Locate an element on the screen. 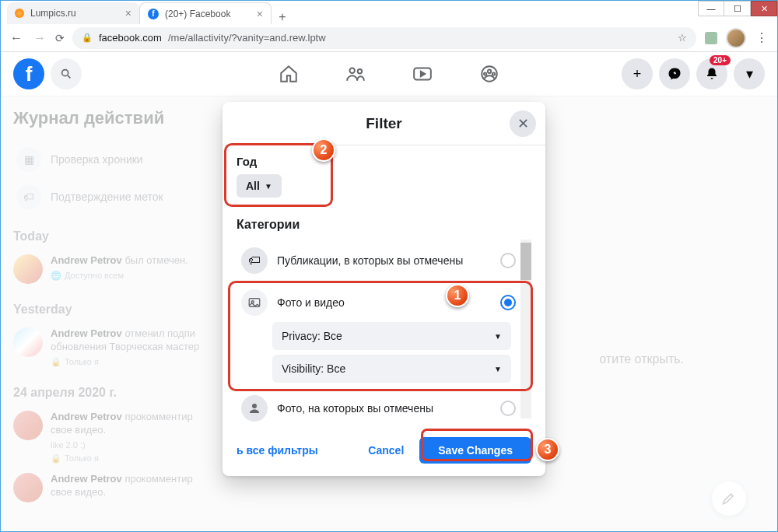 The image size is (778, 532). browser-tabs: Lumpics.ru × f (20+) Facebook × + is located at coordinates (147, 12).